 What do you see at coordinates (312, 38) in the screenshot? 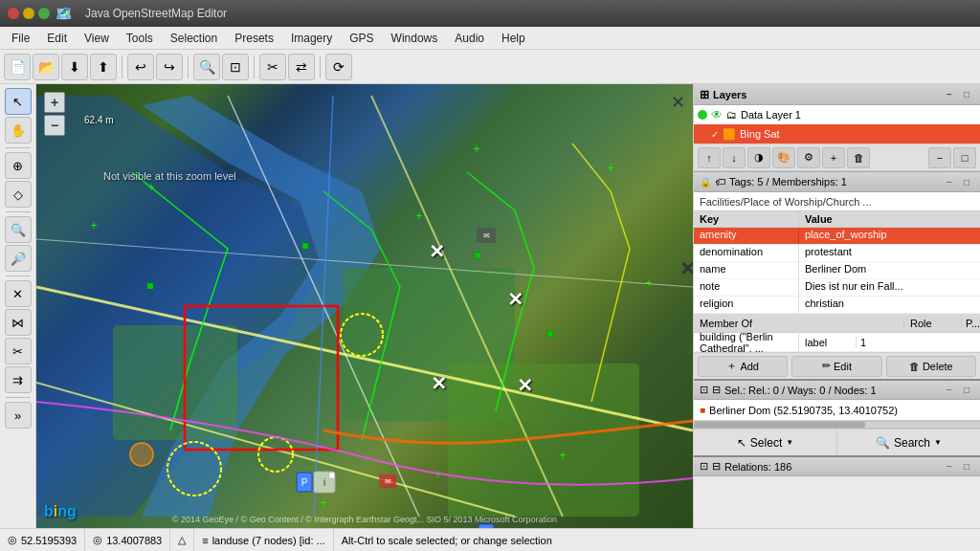
I see `menu-imagery: Imagery` at bounding box center [312, 38].